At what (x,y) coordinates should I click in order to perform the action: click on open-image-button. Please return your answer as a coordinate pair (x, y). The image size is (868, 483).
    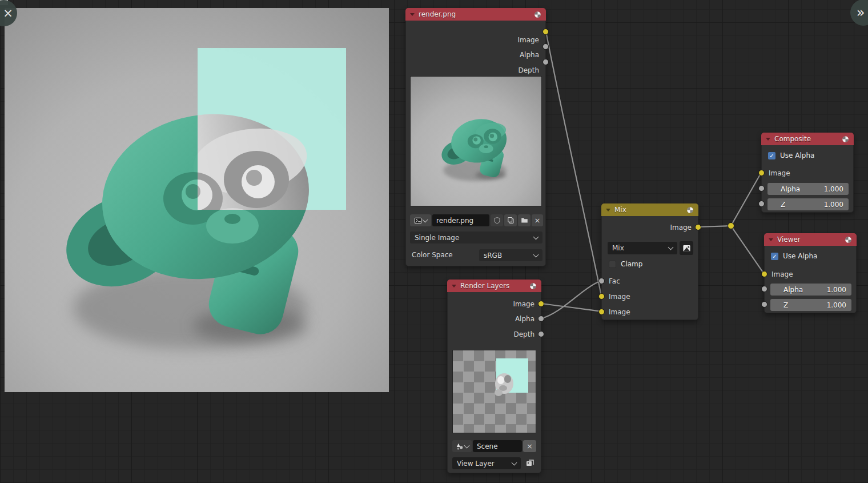
    Looking at the image, I should click on (524, 221).